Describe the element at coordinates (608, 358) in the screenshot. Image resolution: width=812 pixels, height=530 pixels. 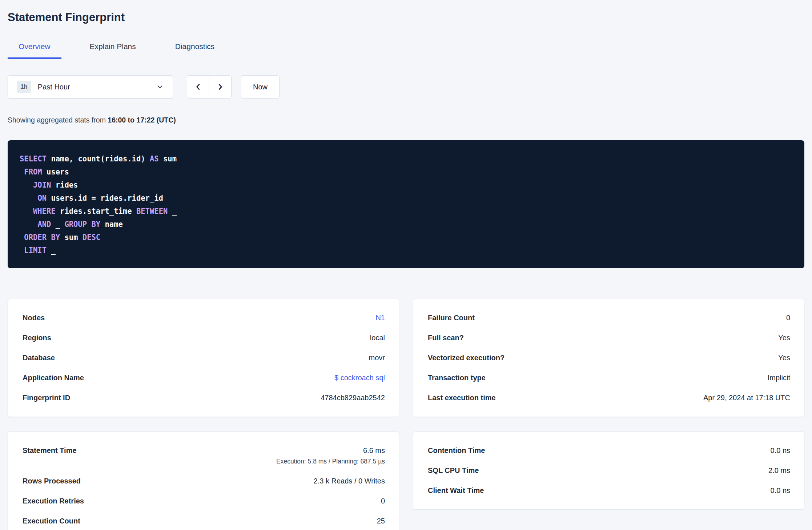
I see `execution-card: Failure Count0Full scan?YesVectorized ex…` at that location.